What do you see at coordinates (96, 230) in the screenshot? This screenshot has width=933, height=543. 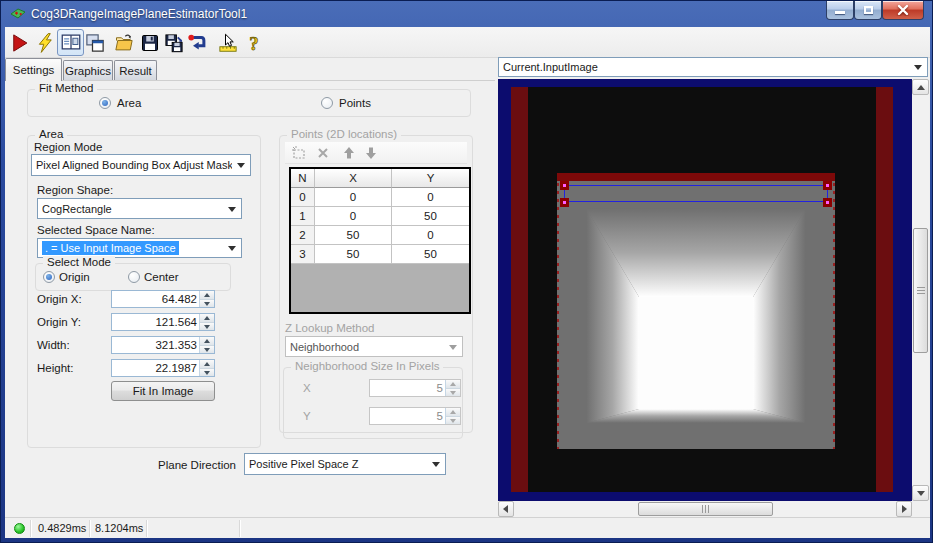 I see `selected-space-label: Selected Space Name:` at bounding box center [96, 230].